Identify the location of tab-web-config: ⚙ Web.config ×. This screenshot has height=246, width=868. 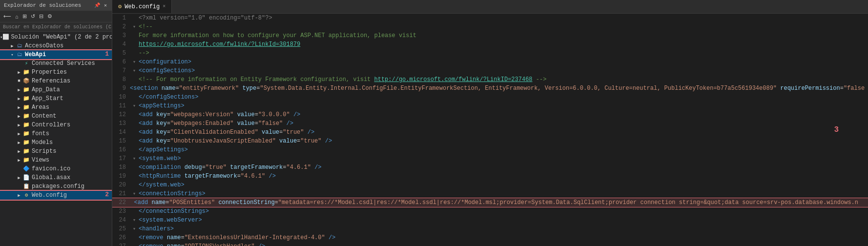
(142, 7).